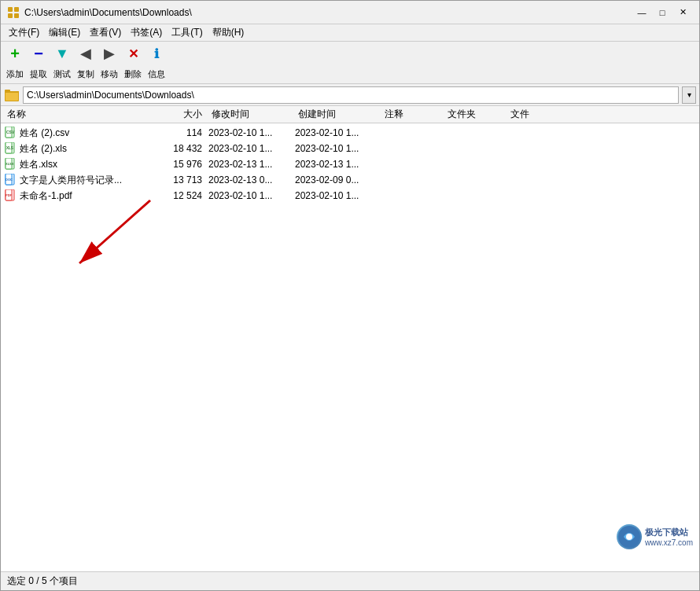  I want to click on file-modified: 2023-02-13 1..., so click(252, 164).